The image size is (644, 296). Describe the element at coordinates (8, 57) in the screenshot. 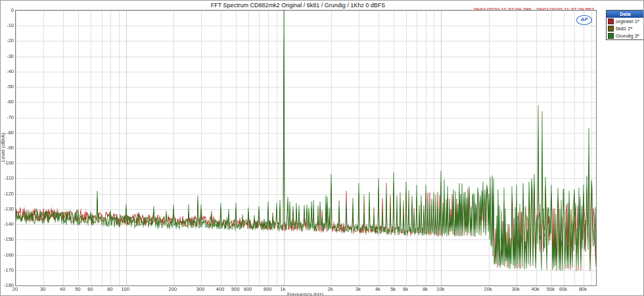

I see `y-tick-label: -30` at that location.